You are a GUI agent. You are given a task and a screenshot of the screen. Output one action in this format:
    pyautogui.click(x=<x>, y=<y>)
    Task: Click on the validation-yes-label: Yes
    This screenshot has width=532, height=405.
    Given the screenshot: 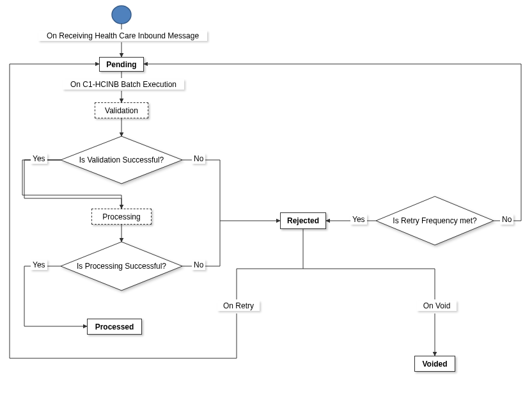 What is the action you would take?
    pyautogui.click(x=39, y=159)
    